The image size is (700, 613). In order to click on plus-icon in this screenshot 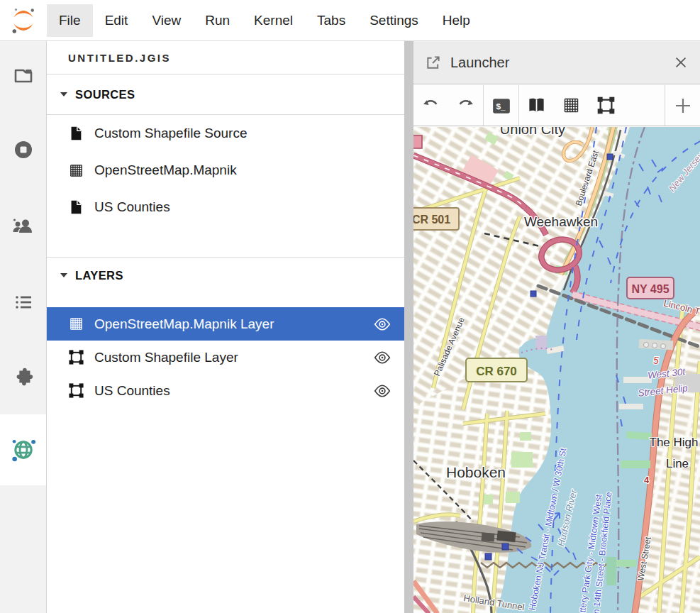, I will do `click(683, 106)`.